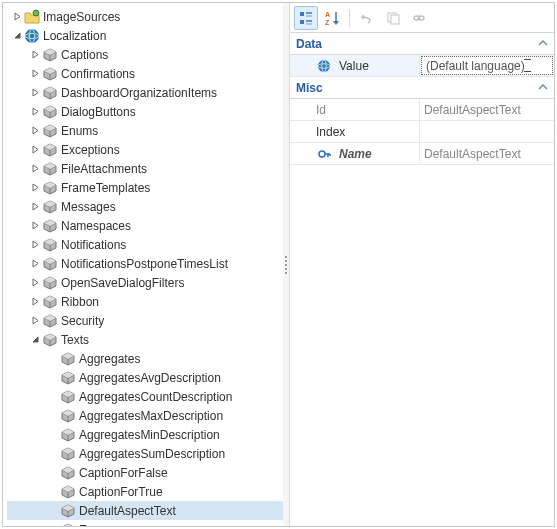 The height and width of the screenshot is (529, 557). Describe the element at coordinates (145, 416) in the screenshot. I see `tree-node: AggregatesMaxDescription` at that location.